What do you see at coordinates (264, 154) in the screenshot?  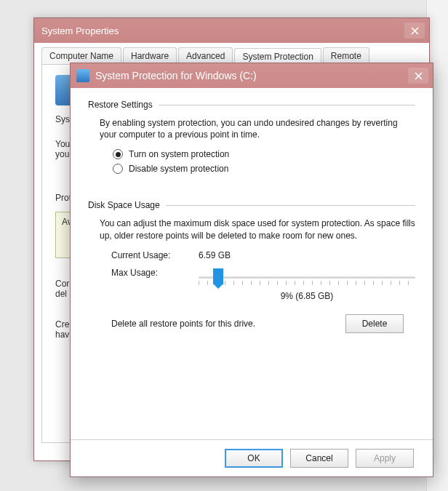 I see `radio-turn-on: Turn on system protection` at bounding box center [264, 154].